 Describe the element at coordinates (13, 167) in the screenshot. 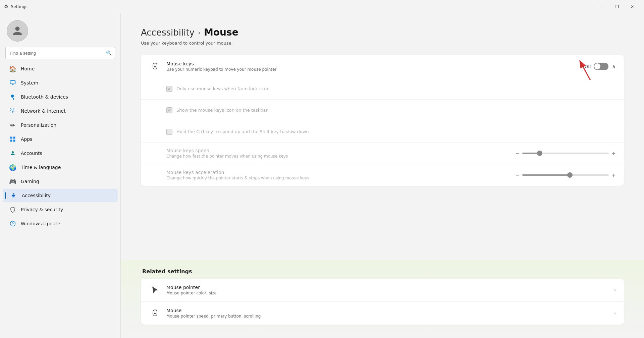

I see `time-icon: 🌍` at that location.